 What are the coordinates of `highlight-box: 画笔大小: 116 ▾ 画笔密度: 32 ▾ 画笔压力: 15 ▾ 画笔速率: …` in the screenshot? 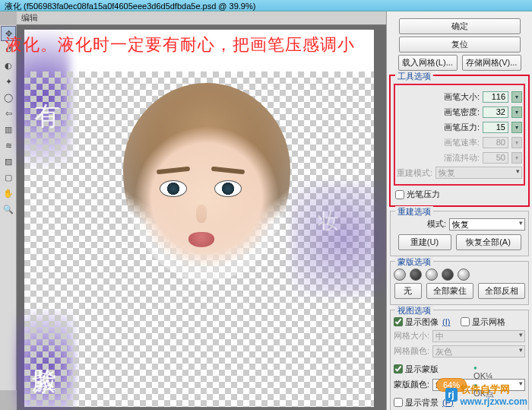 It's located at (459, 135).